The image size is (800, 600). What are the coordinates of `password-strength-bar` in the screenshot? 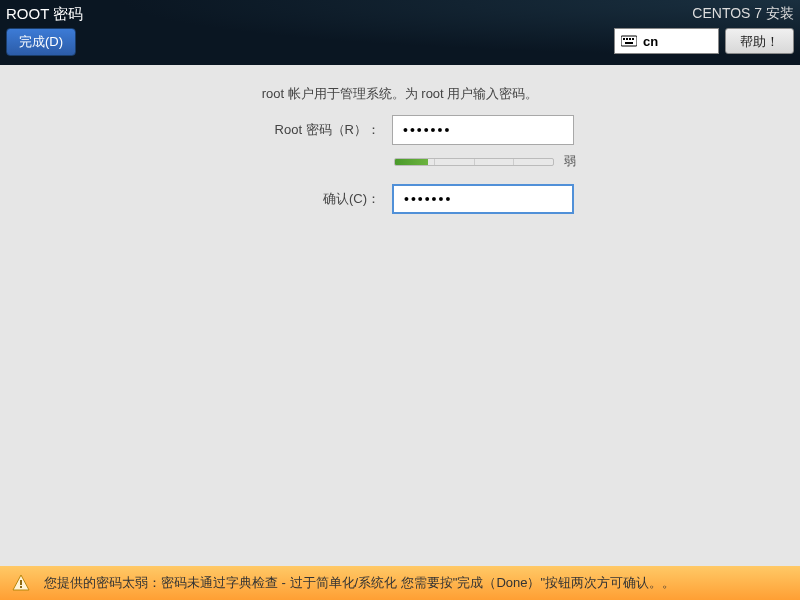 It's located at (474, 162).